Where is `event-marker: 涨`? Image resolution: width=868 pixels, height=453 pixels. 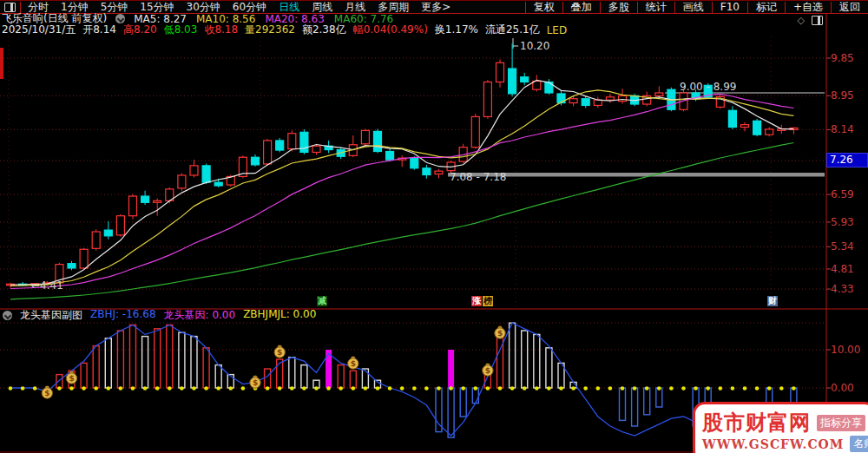 event-marker: 涨 is located at coordinates (477, 301).